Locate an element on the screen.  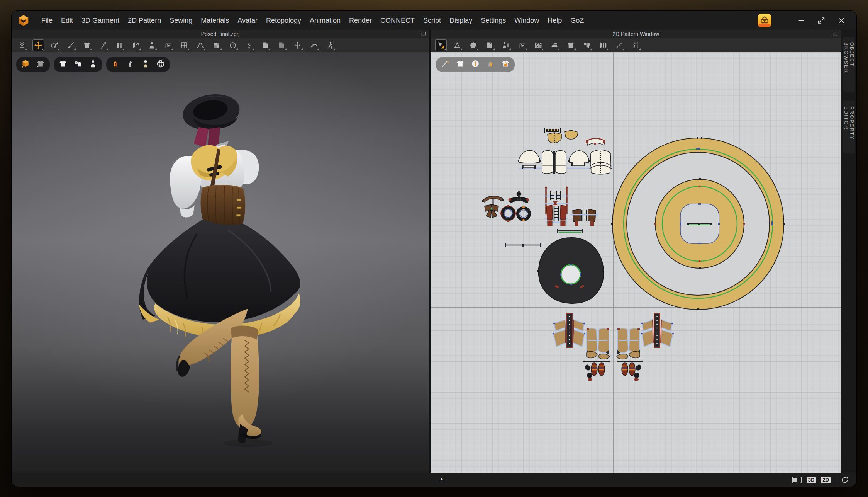
pattern-accessories-group is located at coordinates (506, 206).